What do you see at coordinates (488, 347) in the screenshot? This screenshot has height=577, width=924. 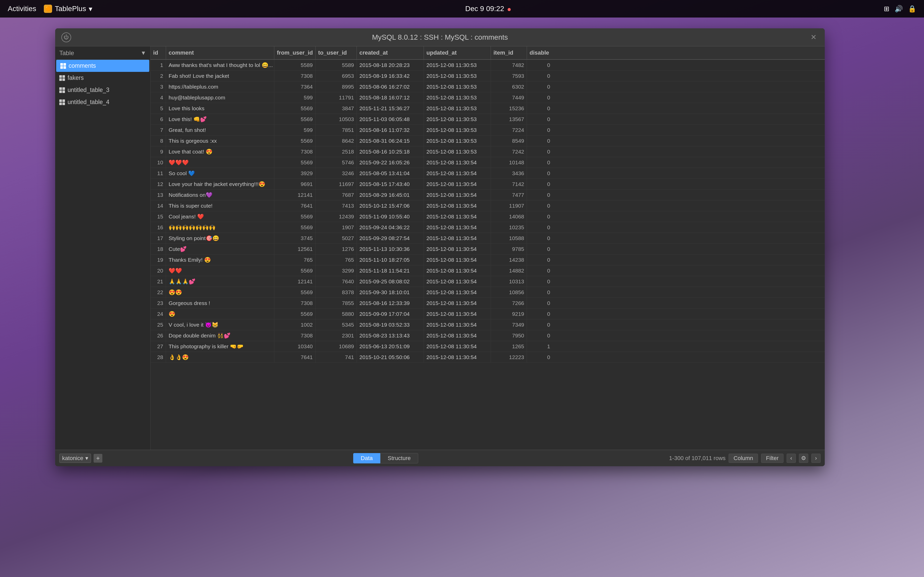 I see `table-row: 27 This photography is killer 🤜🤛 10340 1…` at bounding box center [488, 347].